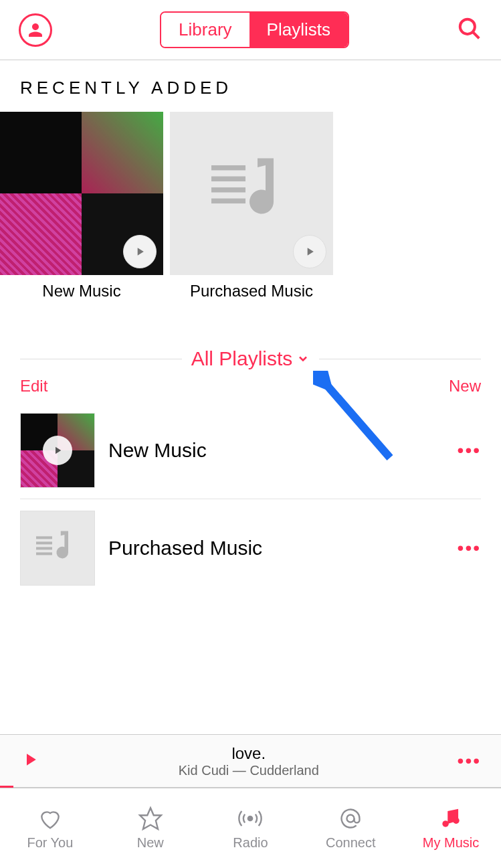 The image size is (501, 868). Describe the element at coordinates (249, 771) in the screenshot. I see `now-playing-subtitle: Kid Cudi — Cudderland` at that location.